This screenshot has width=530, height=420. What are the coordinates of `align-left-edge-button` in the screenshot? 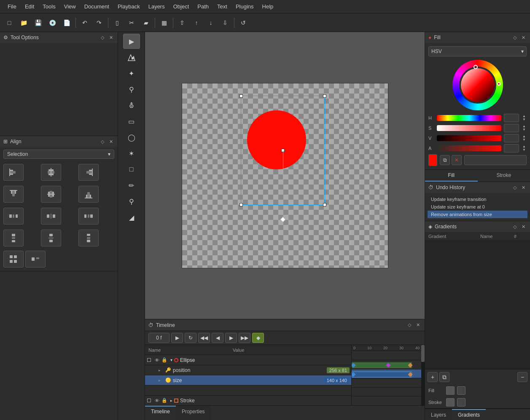 It's located at (13, 172).